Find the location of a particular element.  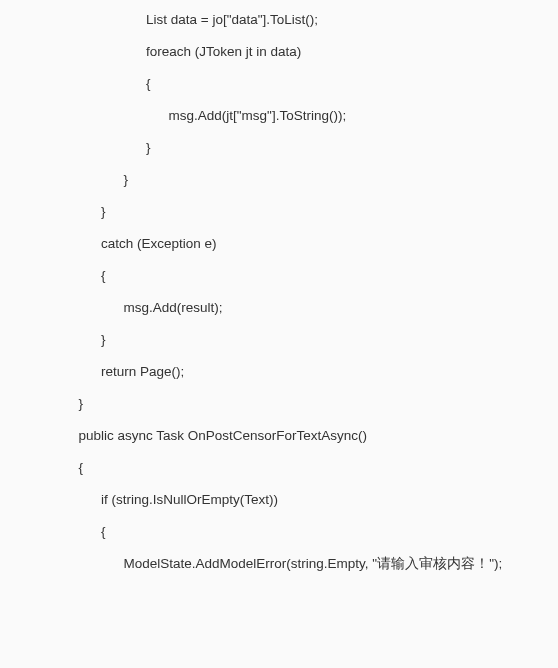

code-line: msg.Add(result); is located at coordinates (279, 308).